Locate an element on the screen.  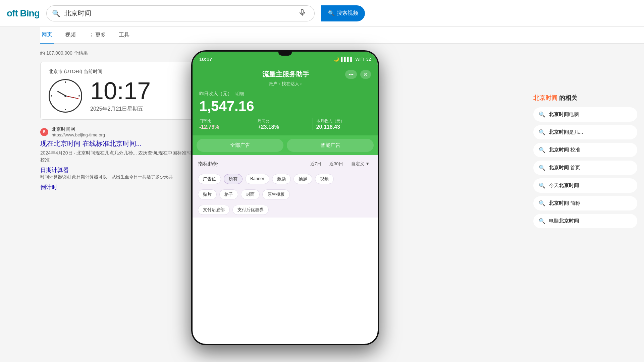
indicator-header: 指标趋势 近7日 近30日 自定义 ▼ is located at coordinates (285, 163).